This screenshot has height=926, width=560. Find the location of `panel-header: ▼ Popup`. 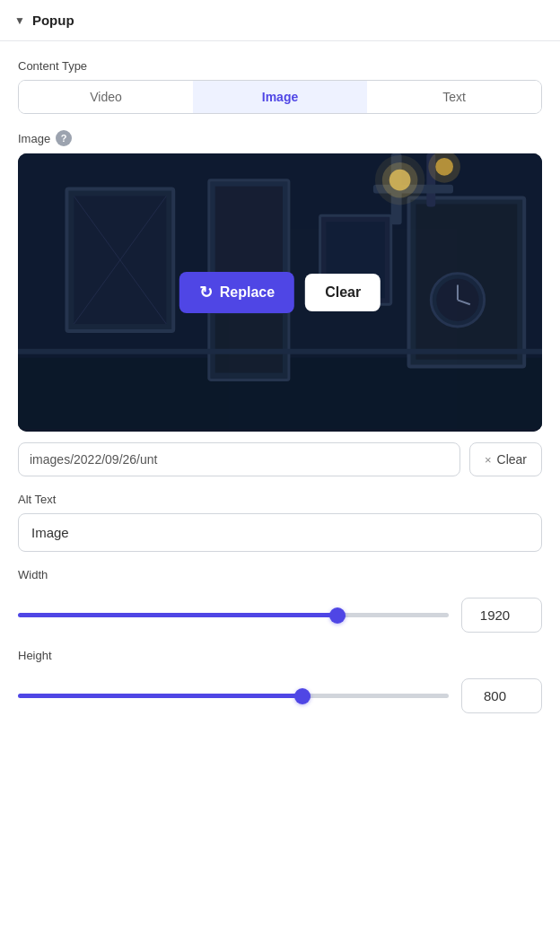

panel-header: ▼ Popup is located at coordinates (280, 21).